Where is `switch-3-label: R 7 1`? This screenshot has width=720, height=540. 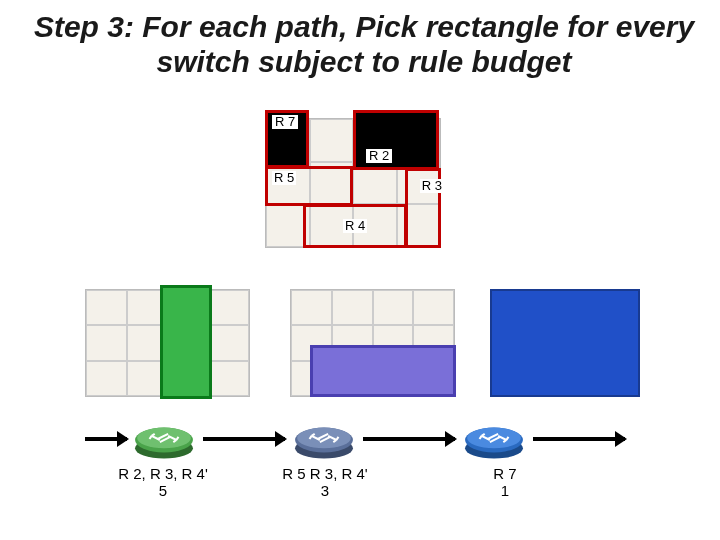
switch-3-label: R 7 1 is located at coordinates (505, 482).